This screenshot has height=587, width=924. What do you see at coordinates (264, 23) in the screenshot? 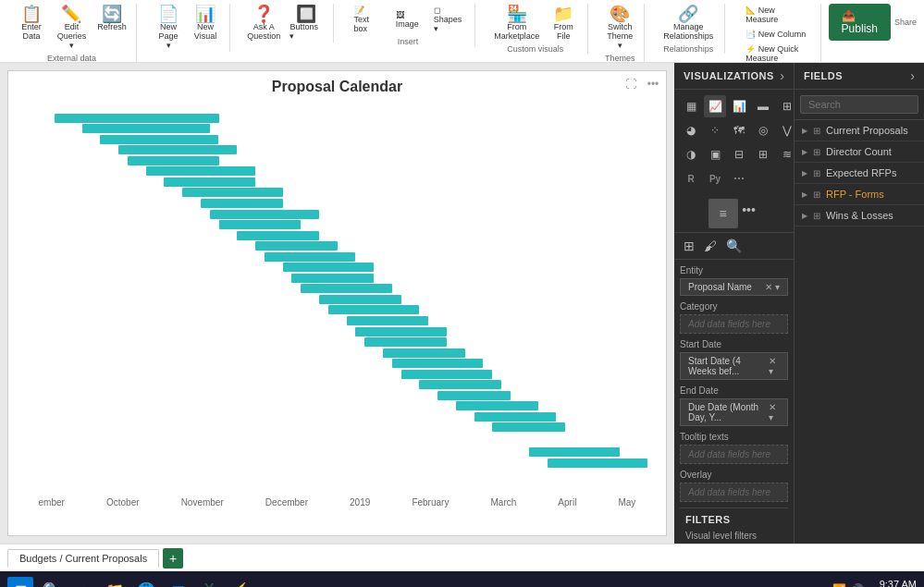
I see `ask-question-button: ❓ Ask AQuestion` at bounding box center [264, 23].